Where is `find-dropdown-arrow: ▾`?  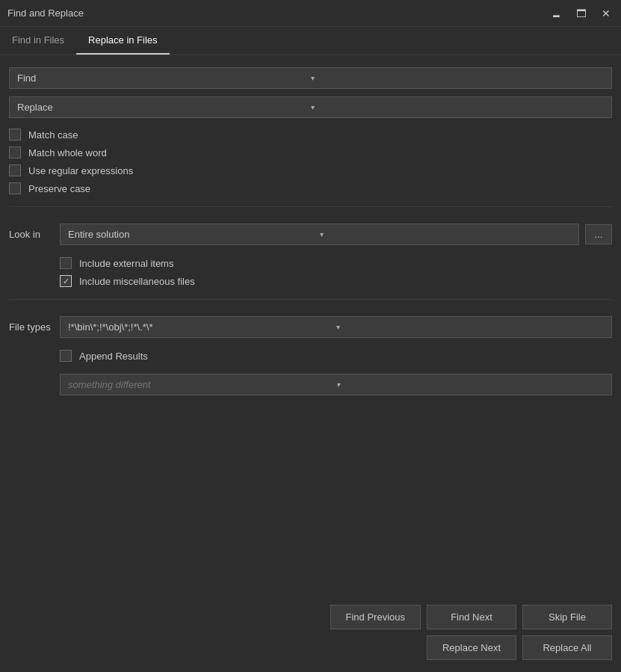 find-dropdown-arrow: ▾ is located at coordinates (457, 78).